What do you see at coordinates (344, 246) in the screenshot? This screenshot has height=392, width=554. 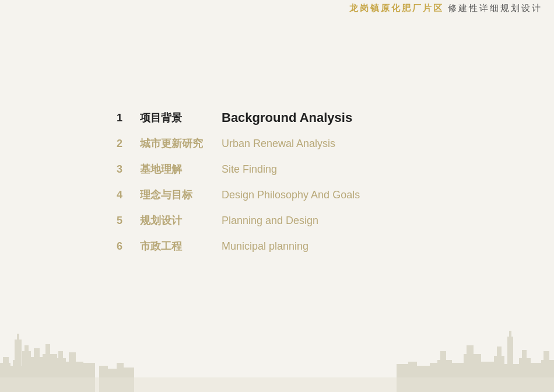 I see `menu-en-6: Municipal planning` at bounding box center [344, 246].